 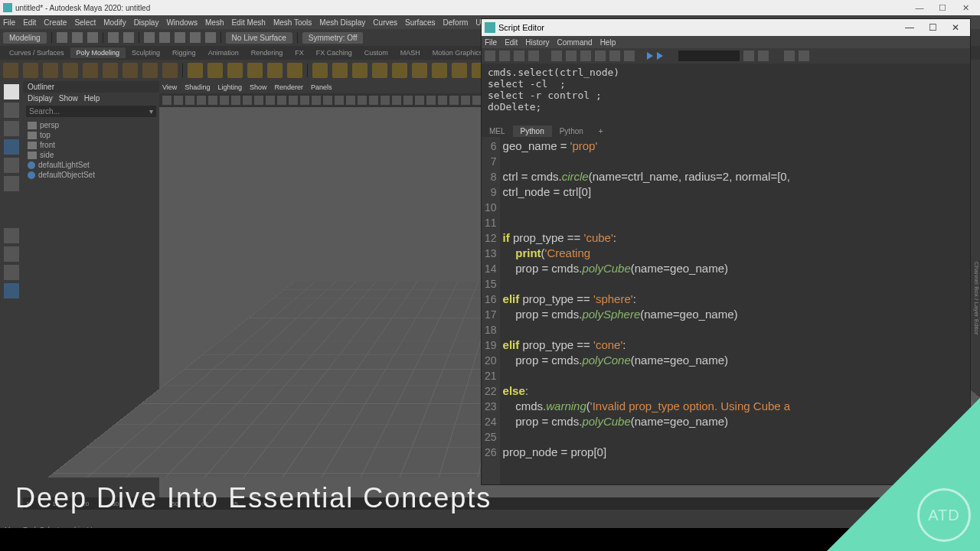 What do you see at coordinates (91, 155) in the screenshot?
I see `outliner-item-side: side` at bounding box center [91, 155].